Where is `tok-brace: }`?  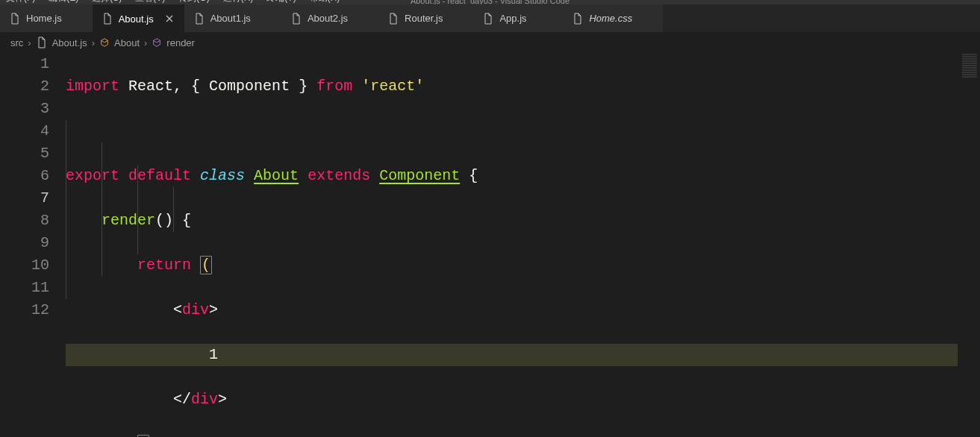 tok-brace: } is located at coordinates (303, 87).